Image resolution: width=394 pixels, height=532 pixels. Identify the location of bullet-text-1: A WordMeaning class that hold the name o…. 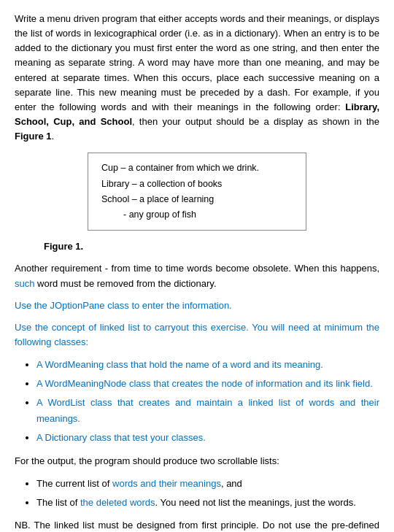
(179, 365).